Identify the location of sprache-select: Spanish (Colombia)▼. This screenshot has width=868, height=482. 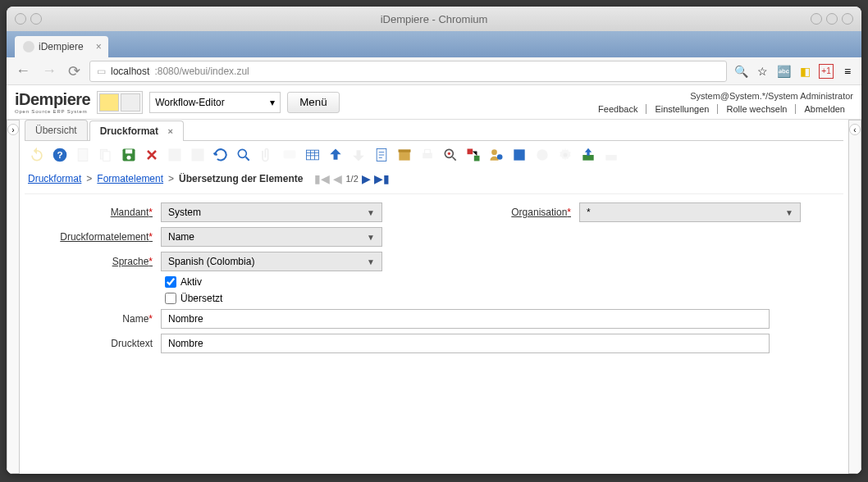
(272, 261).